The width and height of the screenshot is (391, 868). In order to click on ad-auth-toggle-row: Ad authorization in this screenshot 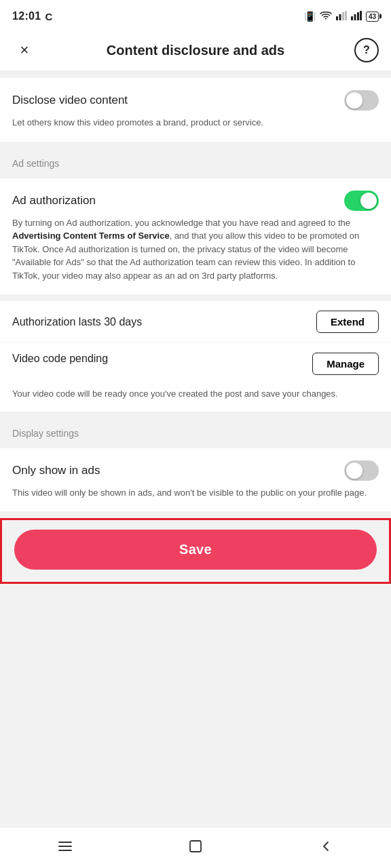, I will do `click(196, 201)`.